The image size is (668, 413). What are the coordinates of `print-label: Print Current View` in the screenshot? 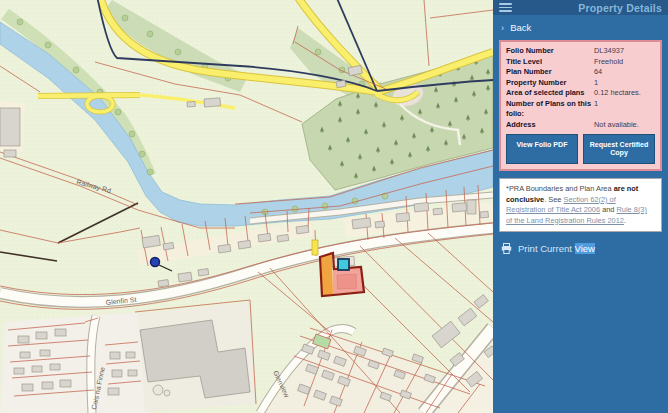 It's located at (556, 248).